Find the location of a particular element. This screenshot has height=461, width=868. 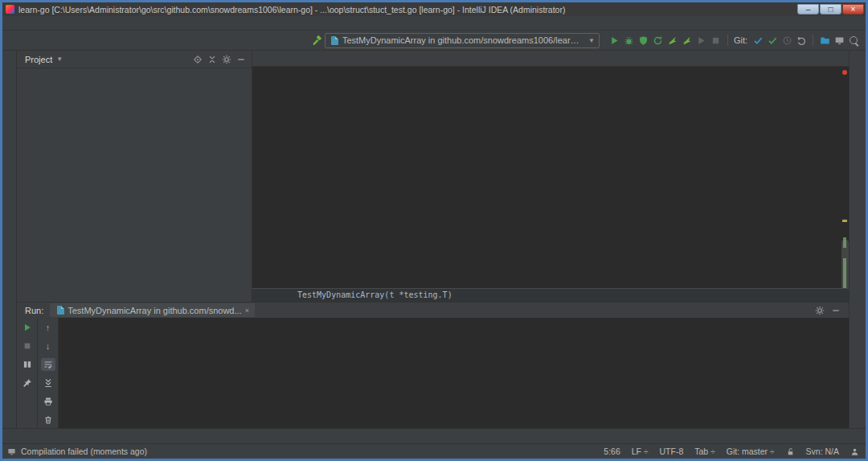

run-panel-label: Run: is located at coordinates (34, 311).